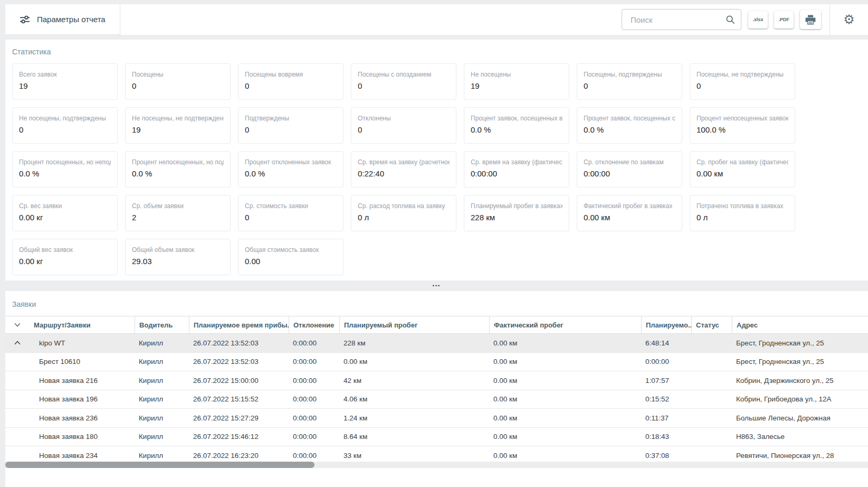 The image size is (868, 487). I want to click on stat-card-value: 29.03, so click(178, 261).